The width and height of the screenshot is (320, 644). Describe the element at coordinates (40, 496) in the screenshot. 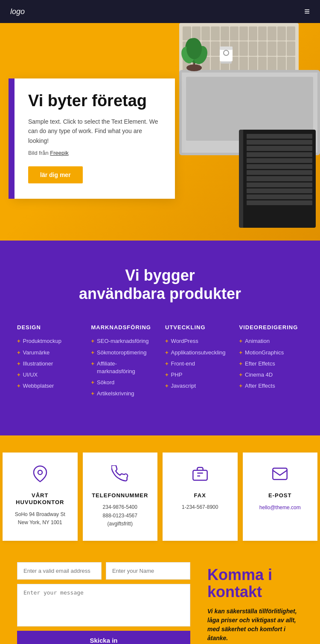

I see `contact-card-location: VÅRT HUVUDKONTORSoHo 94 Broadway St New …` at that location.